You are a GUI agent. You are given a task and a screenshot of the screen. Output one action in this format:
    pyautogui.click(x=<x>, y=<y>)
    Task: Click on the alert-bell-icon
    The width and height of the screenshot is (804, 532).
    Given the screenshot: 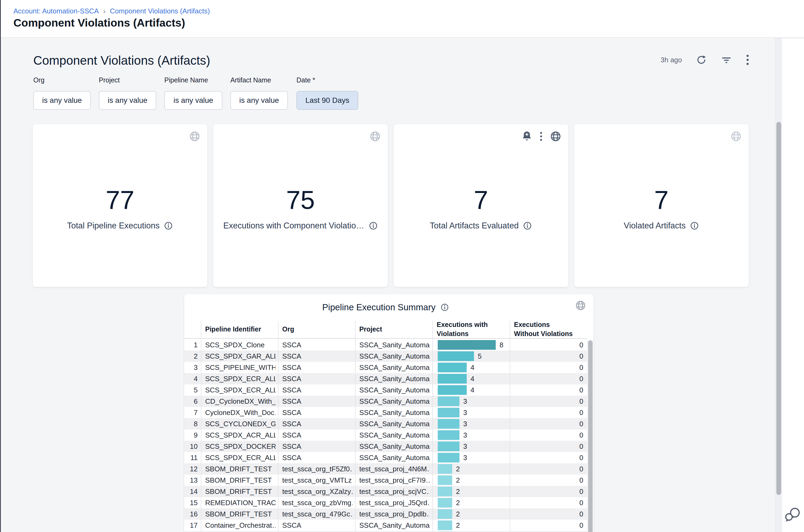 What is the action you would take?
    pyautogui.click(x=527, y=136)
    